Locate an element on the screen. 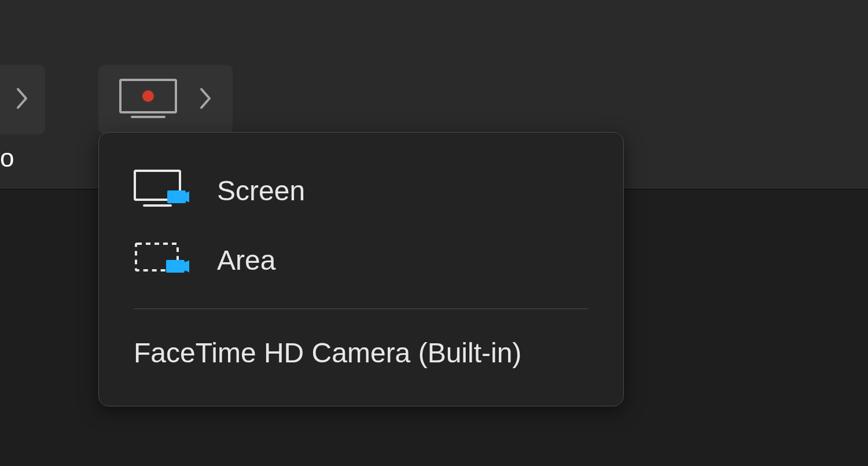  menu-item-label: Screen is located at coordinates (261, 191).